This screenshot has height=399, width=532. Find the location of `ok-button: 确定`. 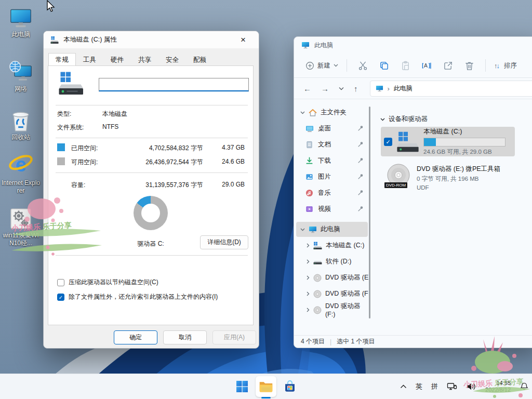

ok-button: 确定 is located at coordinates (136, 338).